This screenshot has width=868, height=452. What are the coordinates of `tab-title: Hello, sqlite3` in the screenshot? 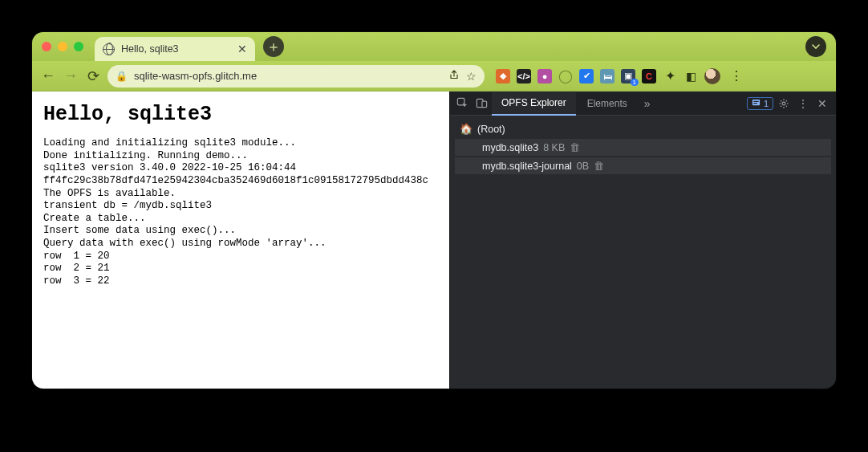 It's located at (176, 49).